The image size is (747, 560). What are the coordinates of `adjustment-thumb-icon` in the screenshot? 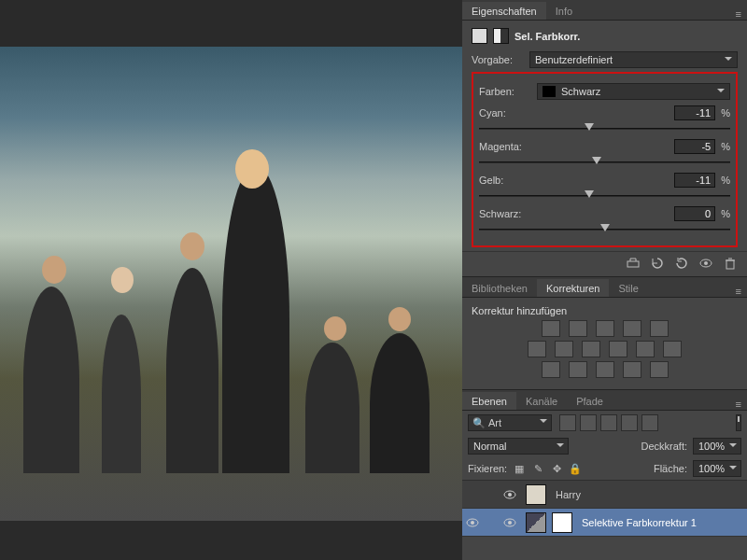 It's located at (536, 523).